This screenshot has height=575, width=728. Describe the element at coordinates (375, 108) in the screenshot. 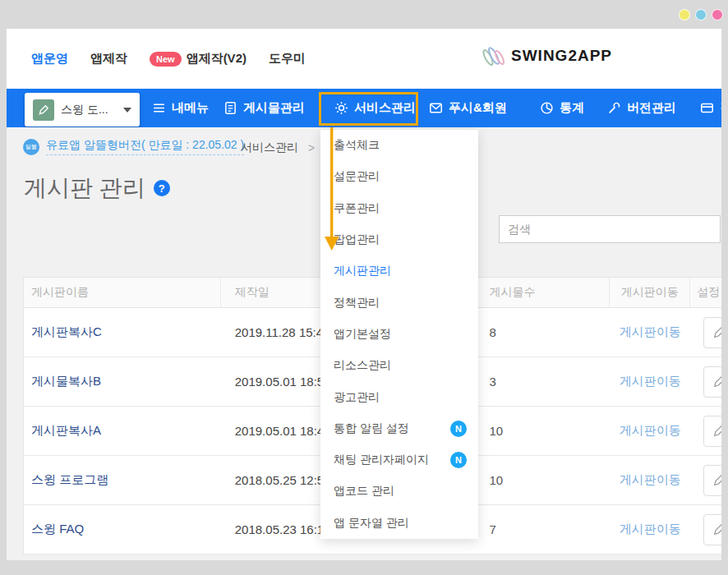

I see `nav-item-service-management: 서비스관리` at that location.